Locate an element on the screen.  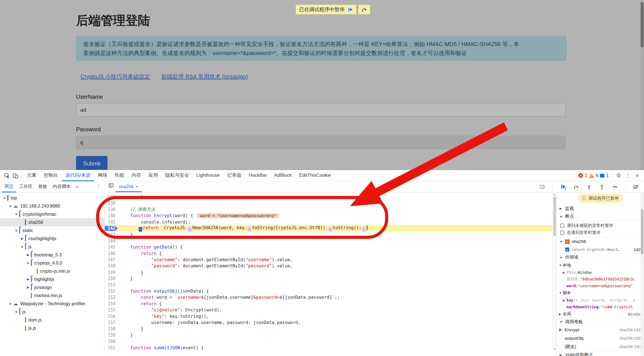
code-line-152: 152 function outputObj(jsonData) { is located at coordinates (331, 291).